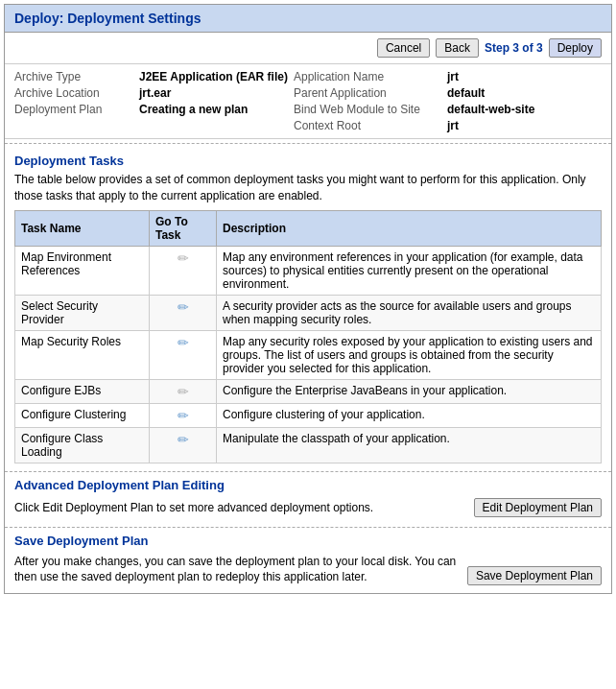 This screenshot has width=616, height=689. What do you see at coordinates (236, 570) in the screenshot?
I see `save-desc: After you make changes, you can save the…` at bounding box center [236, 570].